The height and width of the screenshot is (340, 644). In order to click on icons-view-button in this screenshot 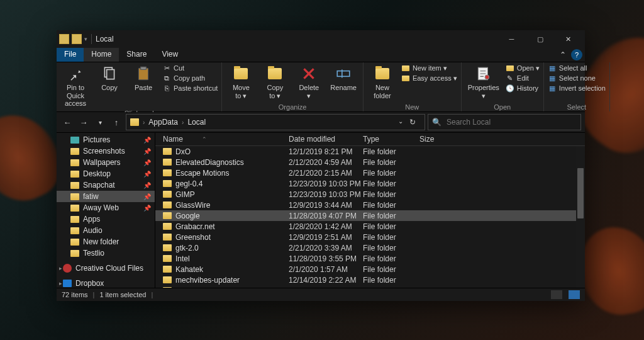, I will do `click(574, 295)`.